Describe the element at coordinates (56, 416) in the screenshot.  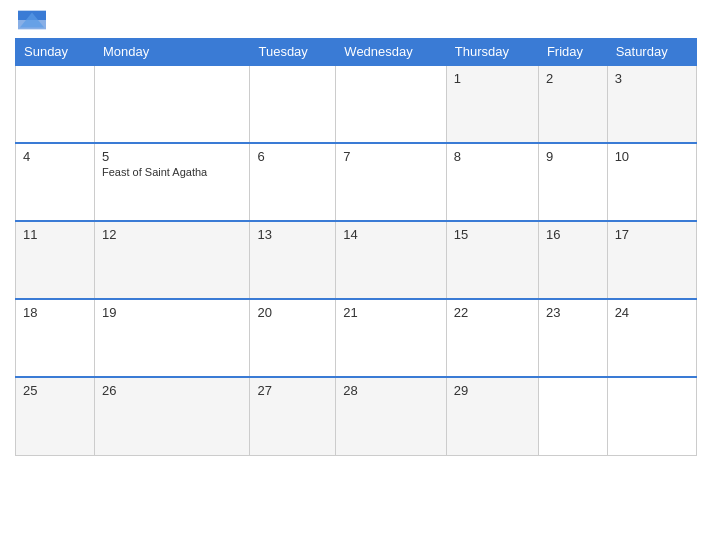
I see `calendar-day-cell: 25` at that location.